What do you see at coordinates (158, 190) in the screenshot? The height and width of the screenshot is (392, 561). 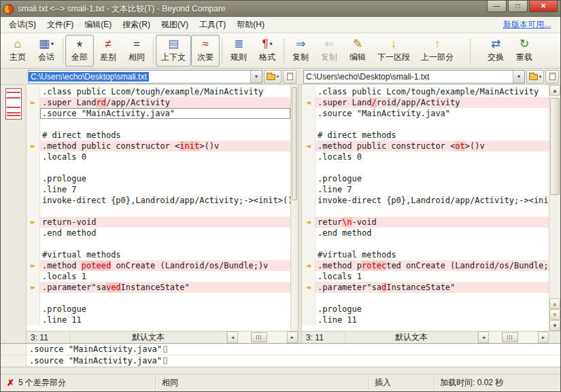 I see `left-code-line: .line 7` at bounding box center [158, 190].